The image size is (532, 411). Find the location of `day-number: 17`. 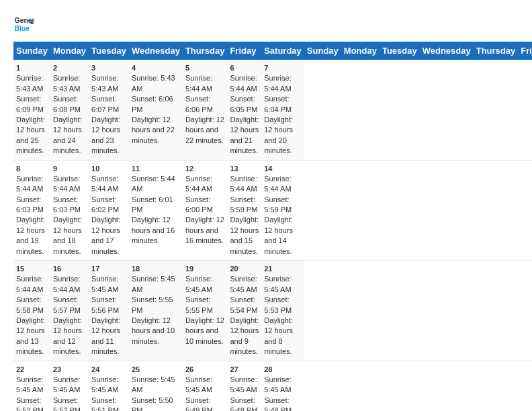

day-number: 17 is located at coordinates (95, 269).